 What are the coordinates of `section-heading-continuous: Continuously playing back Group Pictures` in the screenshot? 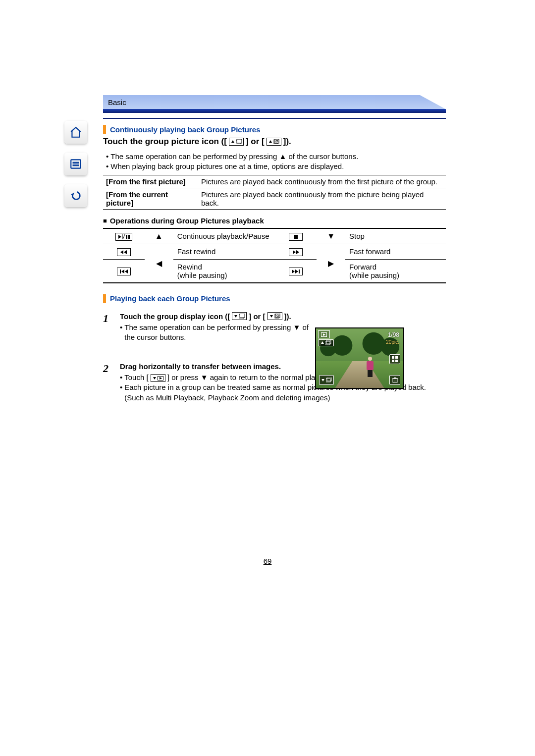 It's located at (274, 129).